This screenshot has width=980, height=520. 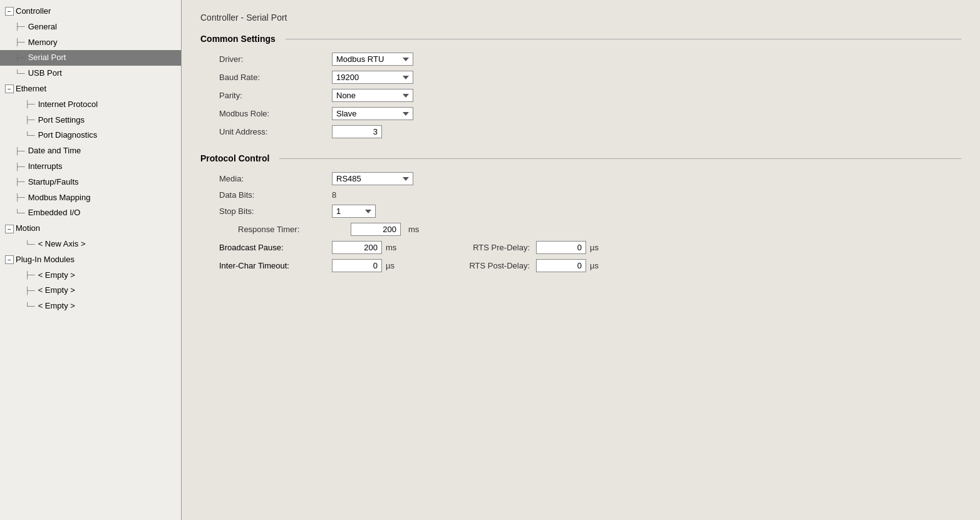 What do you see at coordinates (90, 290) in the screenshot?
I see `tree-item-empty2: ├─ < Empty >` at bounding box center [90, 290].